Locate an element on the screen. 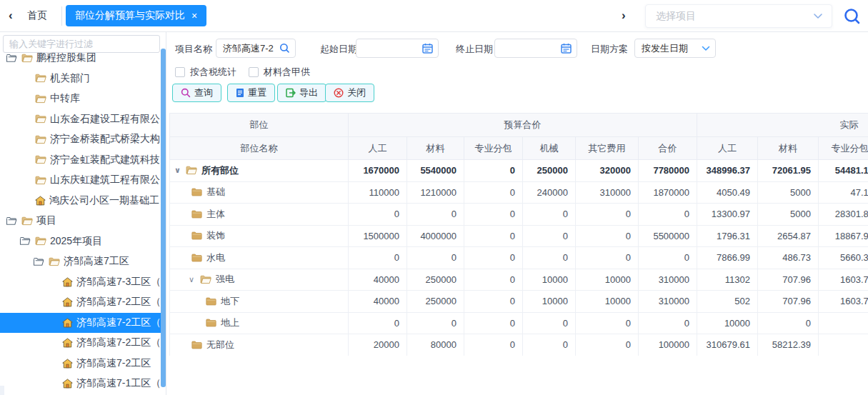 This screenshot has width=868, height=395. tree-item: 济邹高速7-1工区（ is located at coordinates (80, 384).